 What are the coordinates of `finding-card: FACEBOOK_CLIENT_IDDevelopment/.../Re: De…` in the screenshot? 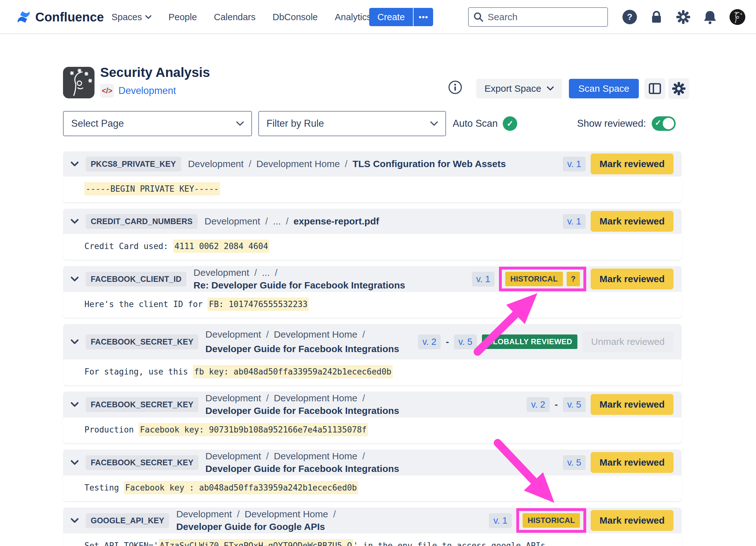 It's located at (372, 292).